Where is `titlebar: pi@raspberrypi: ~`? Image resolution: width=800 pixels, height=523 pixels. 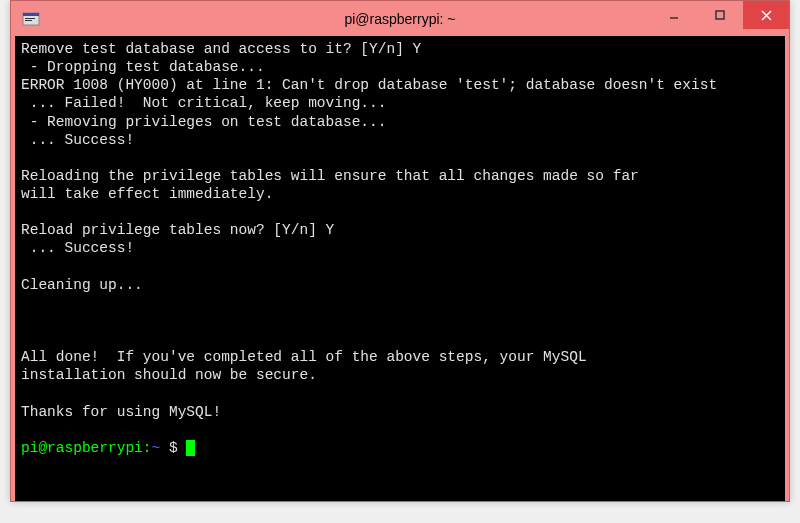 titlebar: pi@raspberrypi: ~ is located at coordinates (400, 18).